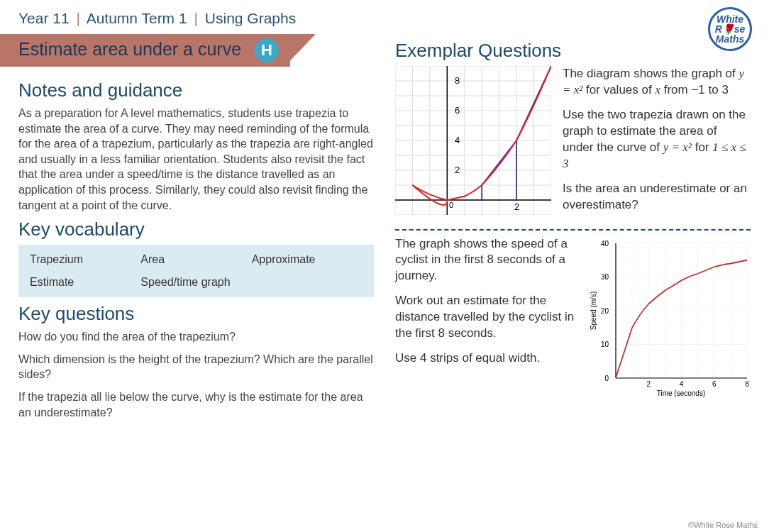  Describe the element at coordinates (682, 384) in the screenshot. I see `xtick: 4` at that location.